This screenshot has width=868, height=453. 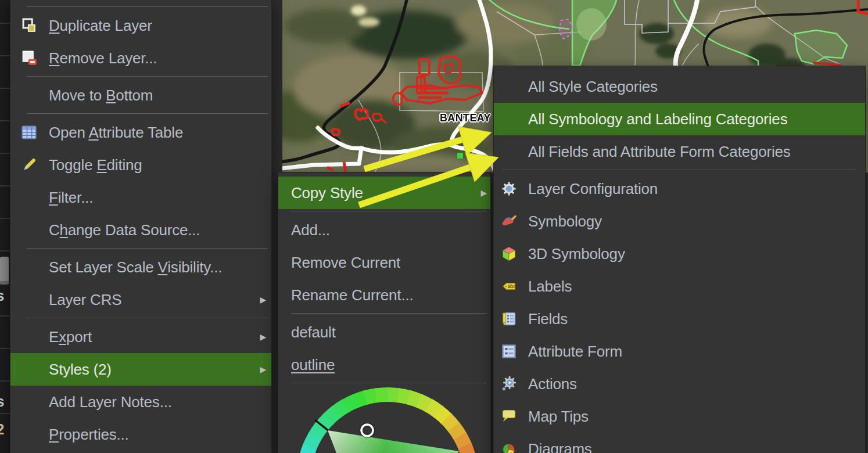 I want to click on menu-item-filter: Filter..., so click(x=141, y=197).